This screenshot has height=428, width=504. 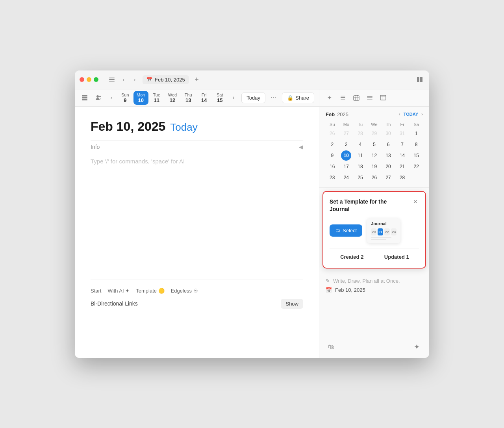 What do you see at coordinates (416, 145) in the screenshot?
I see `cal-cell: 8` at bounding box center [416, 145].